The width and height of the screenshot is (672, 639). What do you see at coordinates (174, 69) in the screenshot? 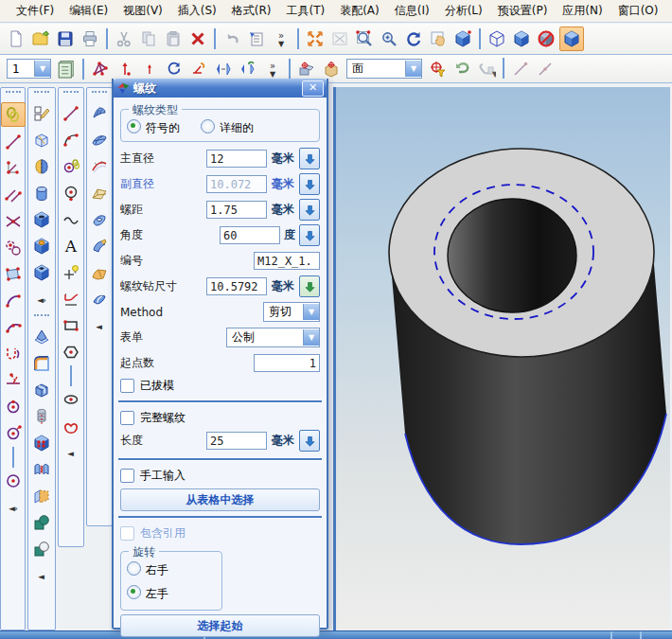
I see `rotate-circle-icon` at bounding box center [174, 69].